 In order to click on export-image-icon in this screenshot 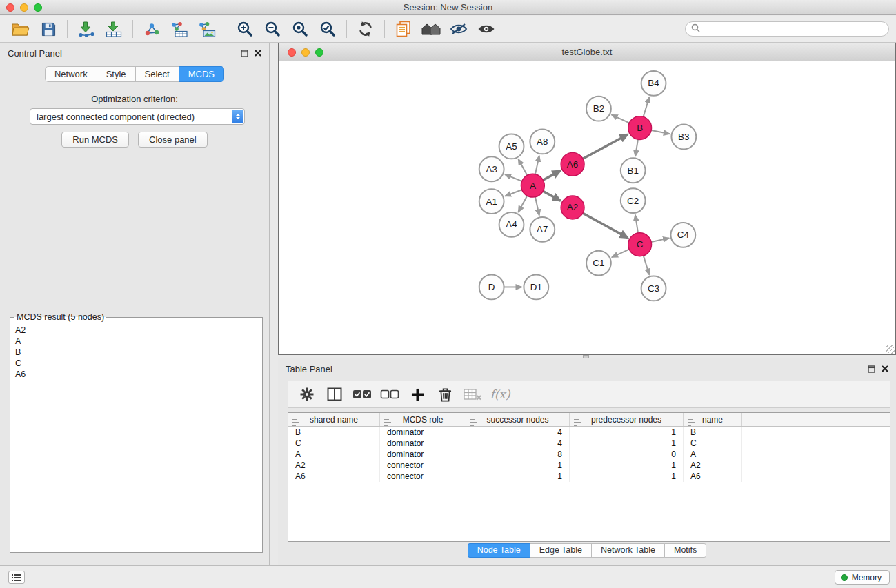, I will do `click(207, 29)`.